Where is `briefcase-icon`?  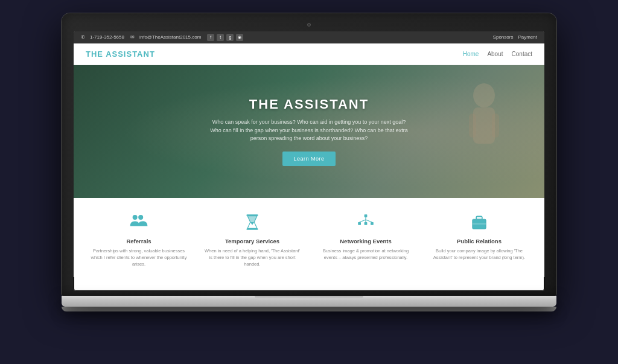
briefcase-icon is located at coordinates (479, 222).